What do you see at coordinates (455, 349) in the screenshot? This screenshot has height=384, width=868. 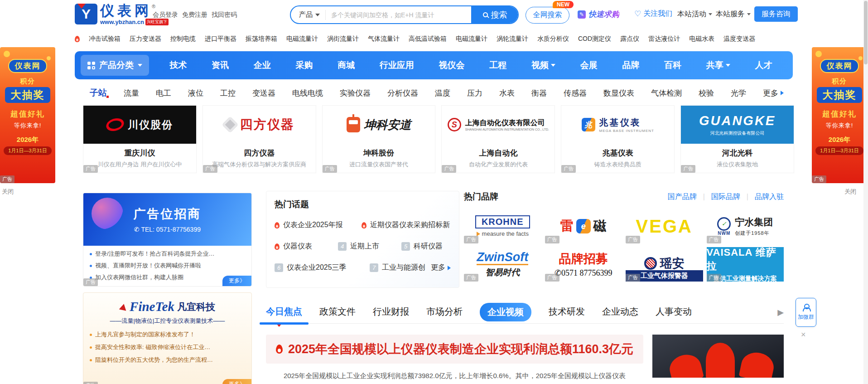 I see `news-headline: 2025年全国规模以上仪器仪表制造企业实现利润总额1160.3亿元` at bounding box center [455, 349].